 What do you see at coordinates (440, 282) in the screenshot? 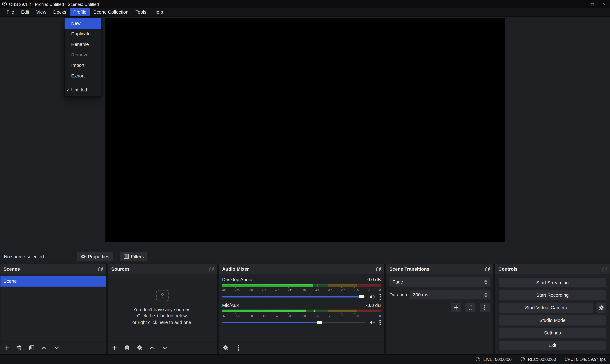
I see `transition-select: Fade` at bounding box center [440, 282].